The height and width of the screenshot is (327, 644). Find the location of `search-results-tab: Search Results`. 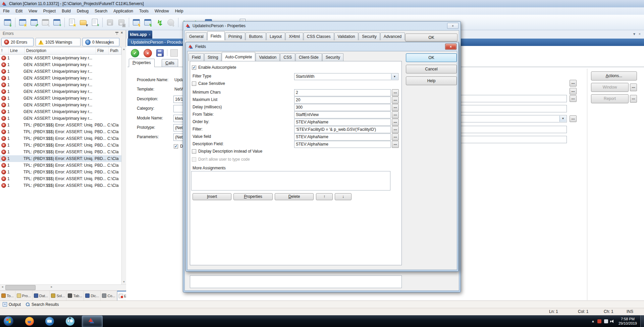

search-results-tab: Search Results is located at coordinates (42, 305).